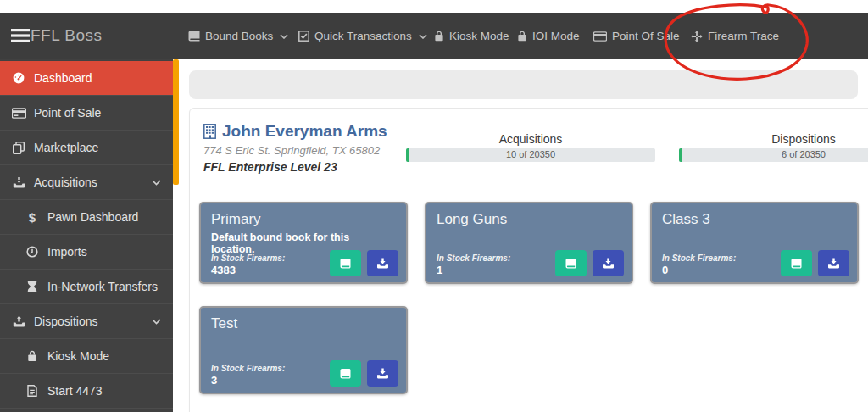 This screenshot has height=412, width=868. I want to click on sidebar-item-label: Kiosk Mode, so click(78, 356).